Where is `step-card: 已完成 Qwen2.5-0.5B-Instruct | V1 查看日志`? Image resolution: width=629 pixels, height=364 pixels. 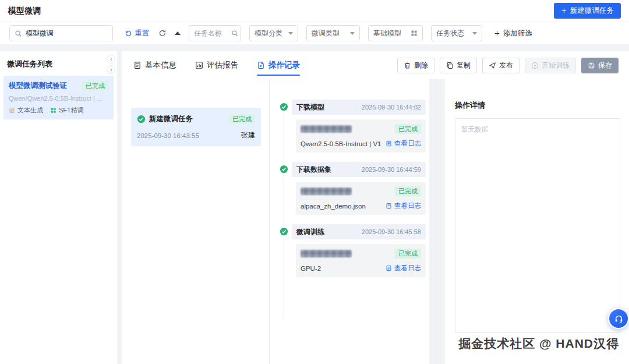
step-card: 已完成 Qwen2.5-0.5B-Instruct | V1 查看日志 is located at coordinates (361, 136).